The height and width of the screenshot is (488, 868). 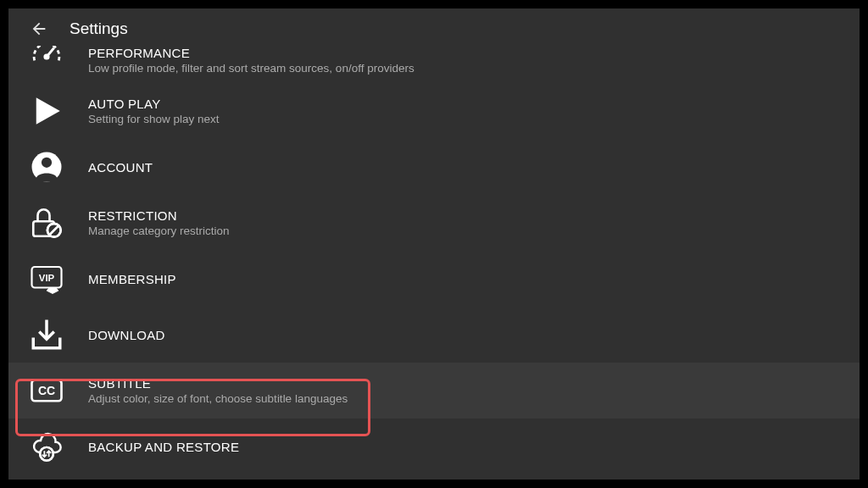 What do you see at coordinates (127, 336) in the screenshot?
I see `item-label: DOWNLOAD` at bounding box center [127, 336].